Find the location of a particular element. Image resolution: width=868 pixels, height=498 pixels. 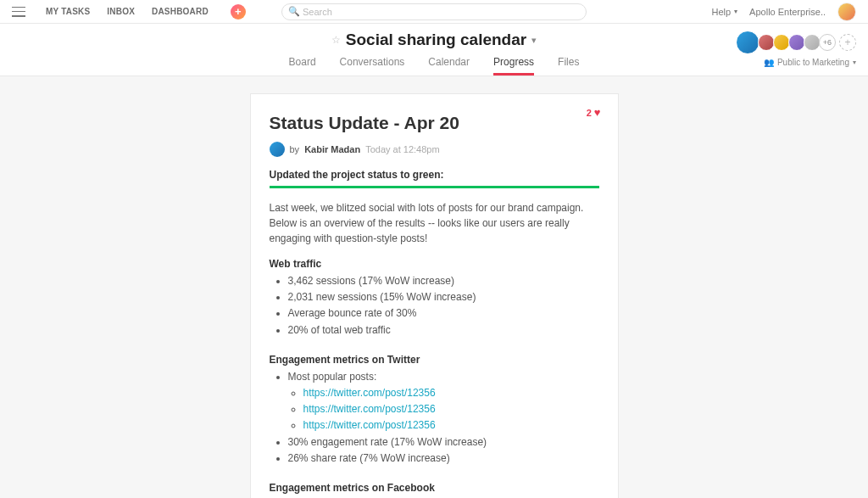

project-visibility: 👥 Public to Marketing ▾ is located at coordinates (810, 63).